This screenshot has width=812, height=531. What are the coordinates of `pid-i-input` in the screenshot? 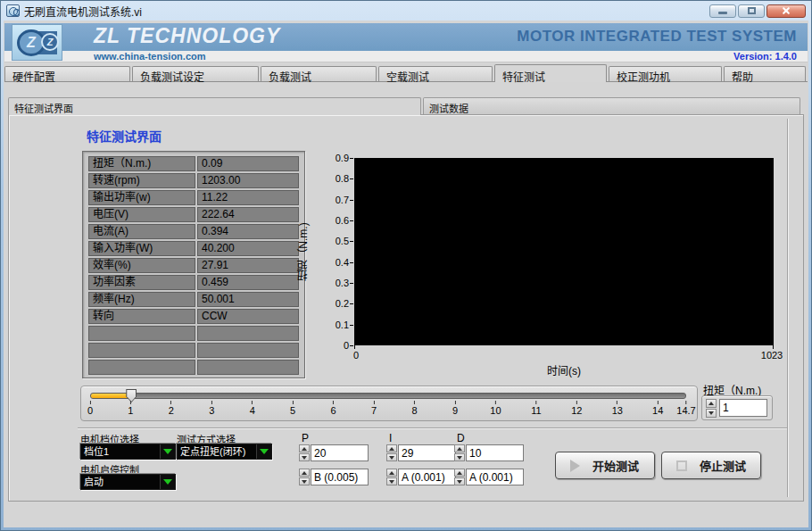 It's located at (427, 453).